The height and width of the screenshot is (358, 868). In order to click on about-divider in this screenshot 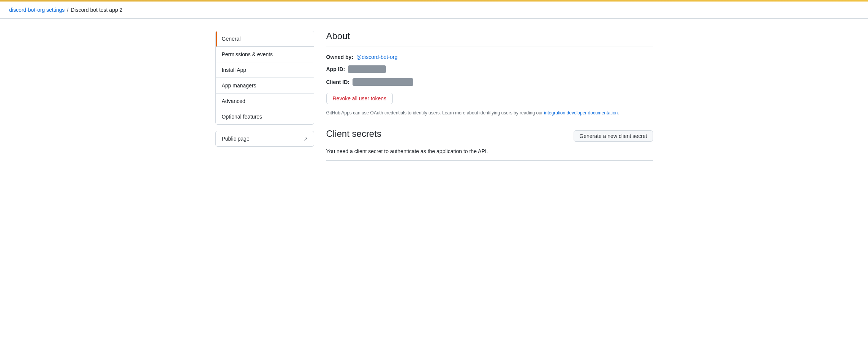, I will do `click(490, 46)`.